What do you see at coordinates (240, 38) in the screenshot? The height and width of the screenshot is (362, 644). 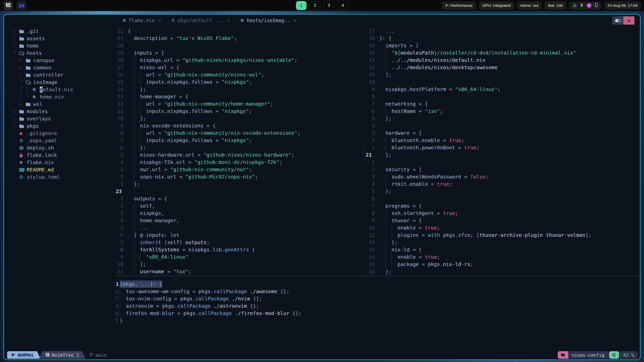 I see `code-line: 21 description = "tux's NixOS Flake";` at bounding box center [240, 38].